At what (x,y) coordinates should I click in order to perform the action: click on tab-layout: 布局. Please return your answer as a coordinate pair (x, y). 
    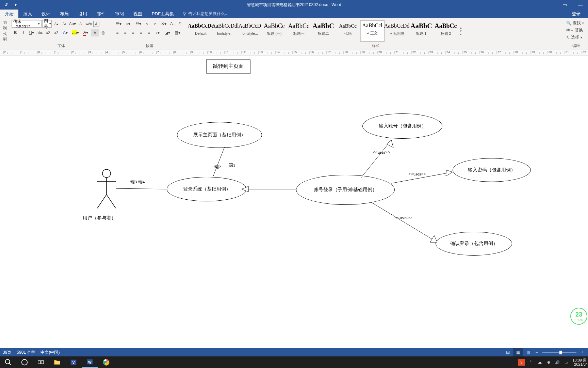
    Looking at the image, I should click on (64, 14).